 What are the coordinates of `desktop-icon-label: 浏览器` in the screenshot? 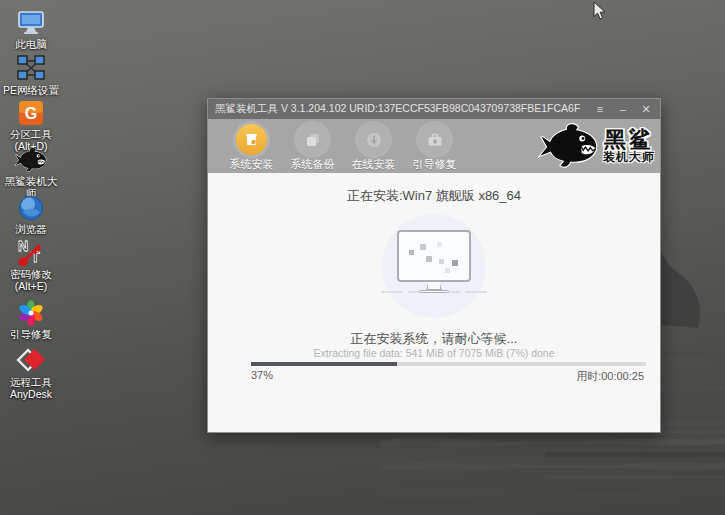 It's located at (31, 230).